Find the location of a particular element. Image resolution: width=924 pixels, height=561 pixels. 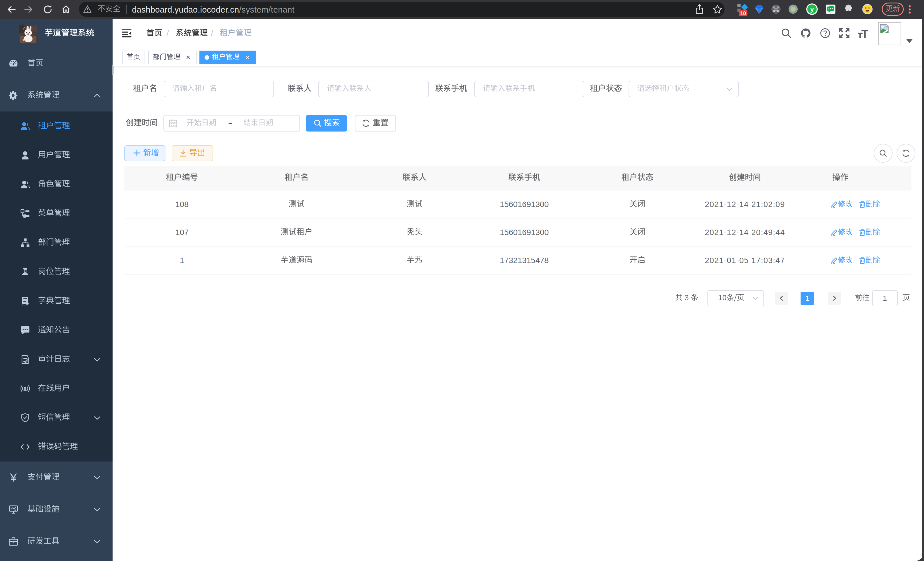

svg-text: y is located at coordinates (812, 9).